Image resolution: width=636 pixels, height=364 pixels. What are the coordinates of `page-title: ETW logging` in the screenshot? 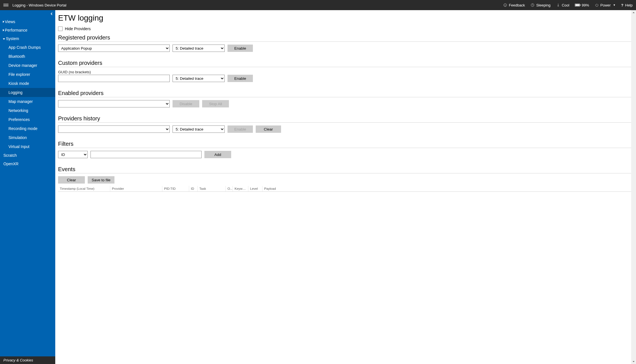 It's located at (345, 18).